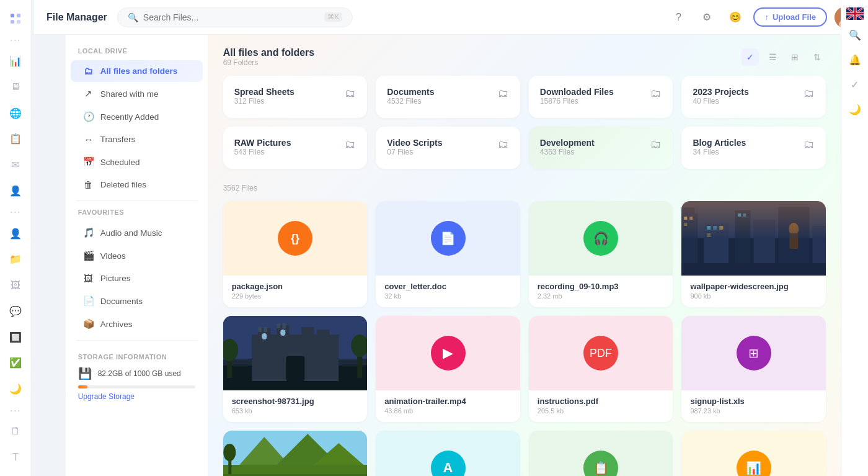 The width and height of the screenshot is (868, 476). Describe the element at coordinates (766, 17) in the screenshot. I see `upload-icon: ↑` at that location.